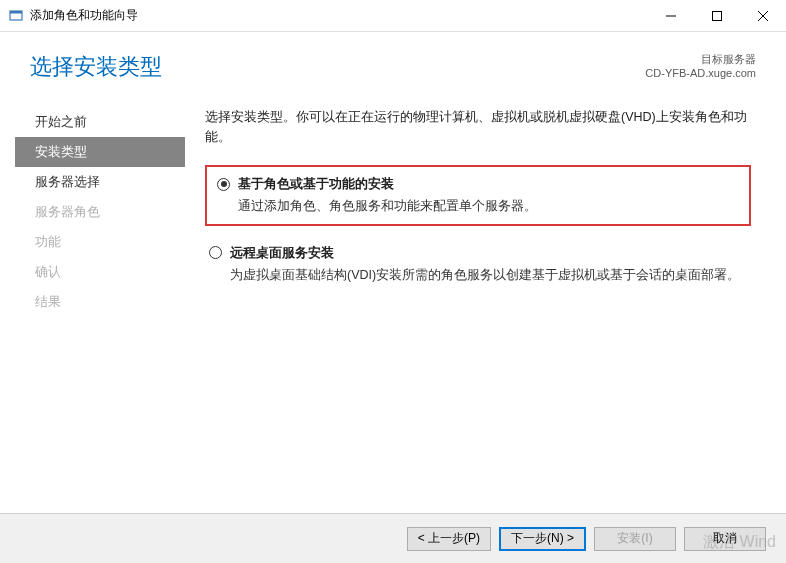  Describe the element at coordinates (480, 253) in the screenshot. I see `radio-line: 远程桌面服务安装` at that location.